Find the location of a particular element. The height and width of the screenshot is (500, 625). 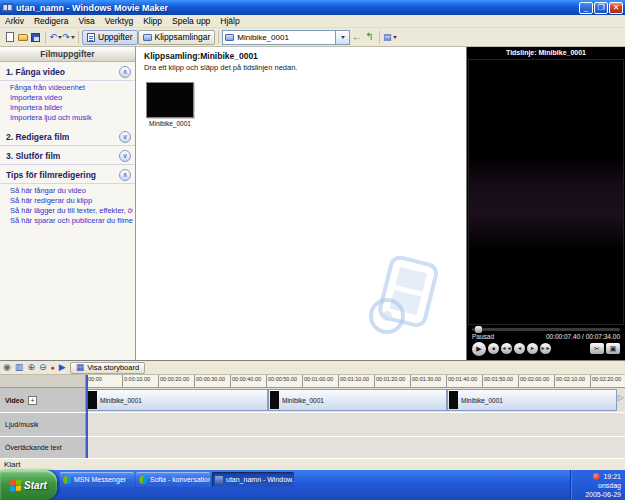

menu-redigera: Redigera is located at coordinates (52, 21).